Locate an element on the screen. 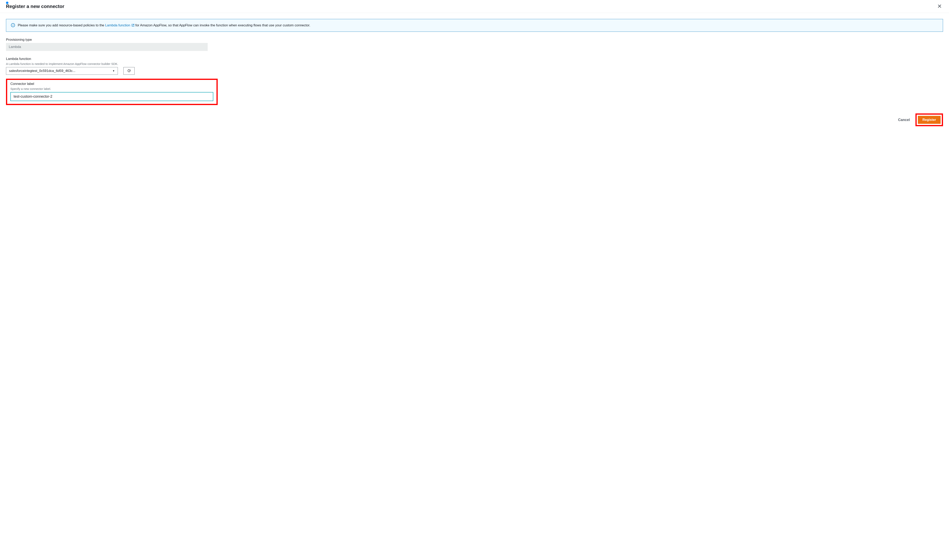  lambda-function-group: Lambda function A Lambda function is nee… is located at coordinates (475, 66).